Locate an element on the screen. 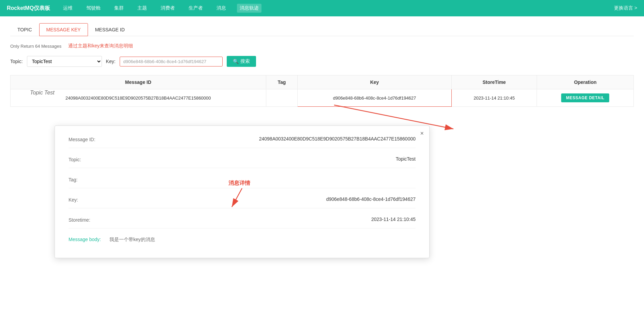 This screenshot has width=644, height=311. tab-topic: TOPIC is located at coordinates (25, 30).